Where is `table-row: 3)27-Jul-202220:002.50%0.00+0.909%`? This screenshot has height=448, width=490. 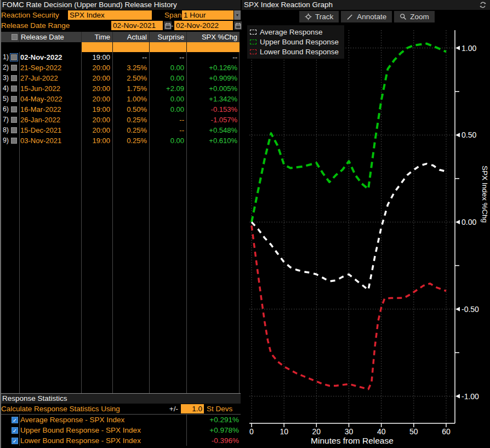 table-row: 3)27-Jul-202220:002.50%0.00+0.909% is located at coordinates (119, 78).